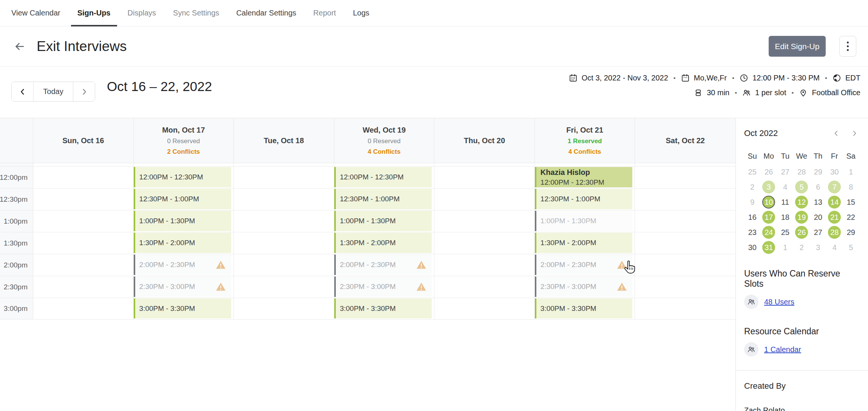 Image resolution: width=868 pixels, height=411 pixels. What do you see at coordinates (783, 350) in the screenshot?
I see `calendar-count-link: 1 Calendar` at bounding box center [783, 350].